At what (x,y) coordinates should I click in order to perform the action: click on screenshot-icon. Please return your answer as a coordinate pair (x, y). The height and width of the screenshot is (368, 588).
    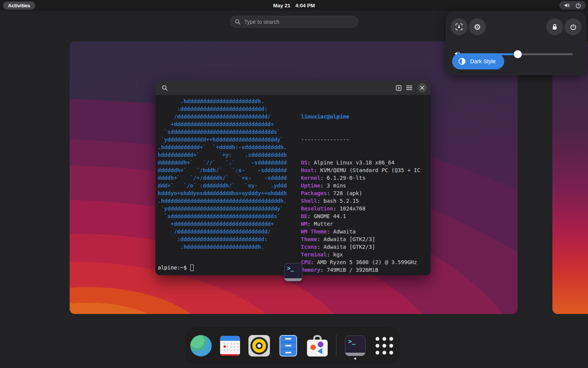
    Looking at the image, I should click on (459, 27).